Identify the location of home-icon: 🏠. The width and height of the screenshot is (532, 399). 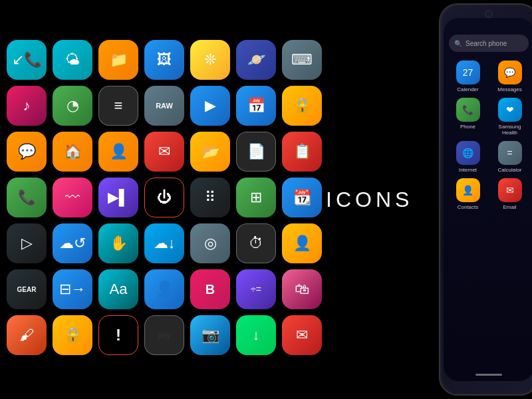
(72, 152).